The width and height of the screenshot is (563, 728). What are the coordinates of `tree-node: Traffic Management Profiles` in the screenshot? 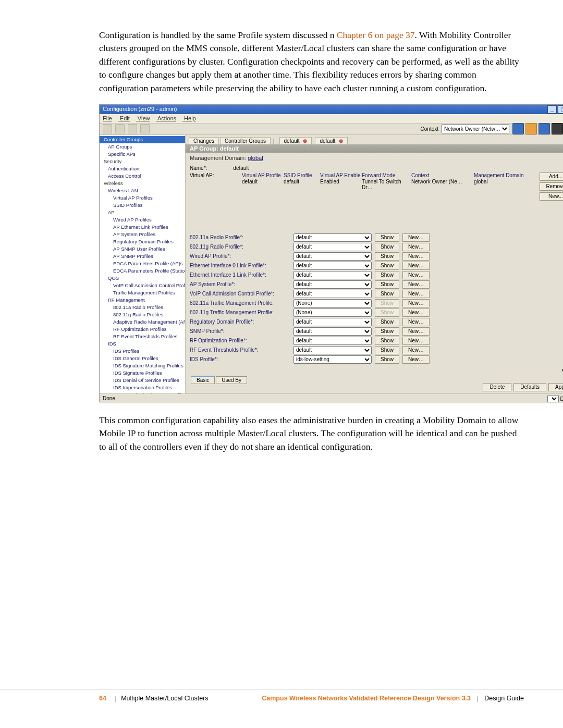 It's located at (142, 293).